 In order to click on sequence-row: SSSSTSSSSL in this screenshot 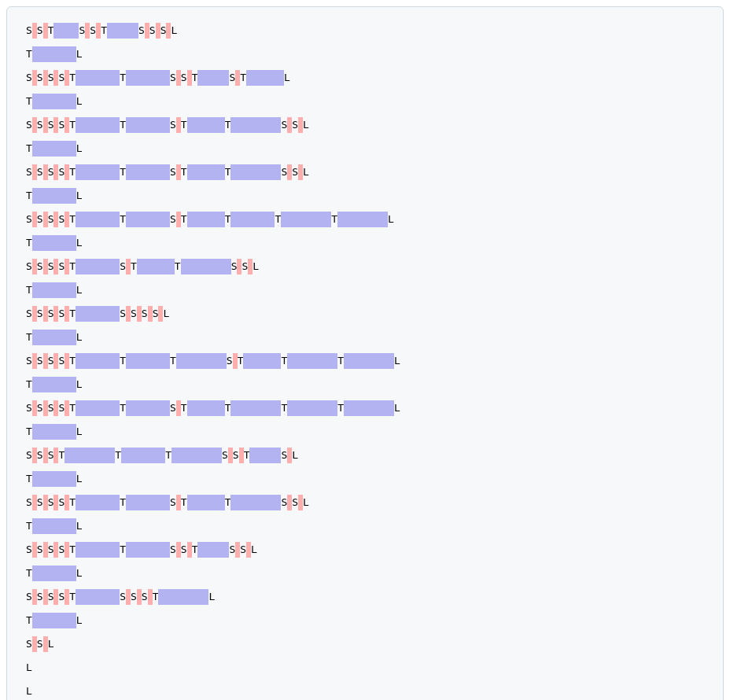, I will do `click(365, 314)`.